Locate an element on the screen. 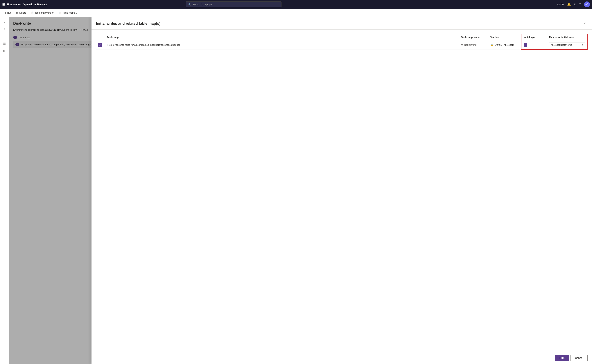 Image resolution: width=592 pixels, height=364 pixels. modal-footer: Run Cancel is located at coordinates (342, 358).